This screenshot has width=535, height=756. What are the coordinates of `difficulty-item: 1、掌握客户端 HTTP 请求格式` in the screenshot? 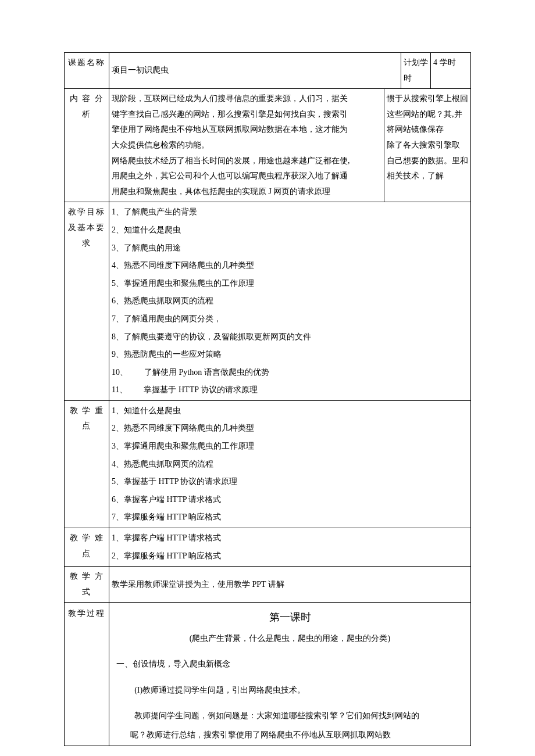 It's located at (290, 538).